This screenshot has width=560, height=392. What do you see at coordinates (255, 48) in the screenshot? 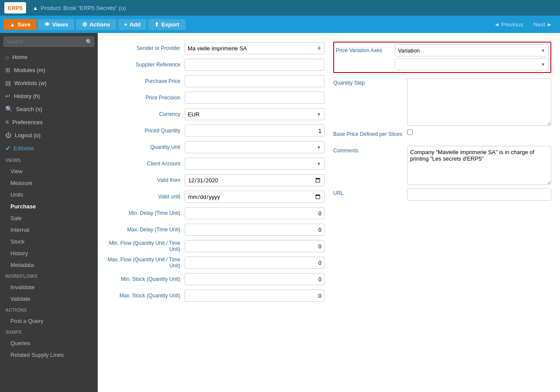
I see `sender-input-wrapper: ✈` at bounding box center [255, 48].